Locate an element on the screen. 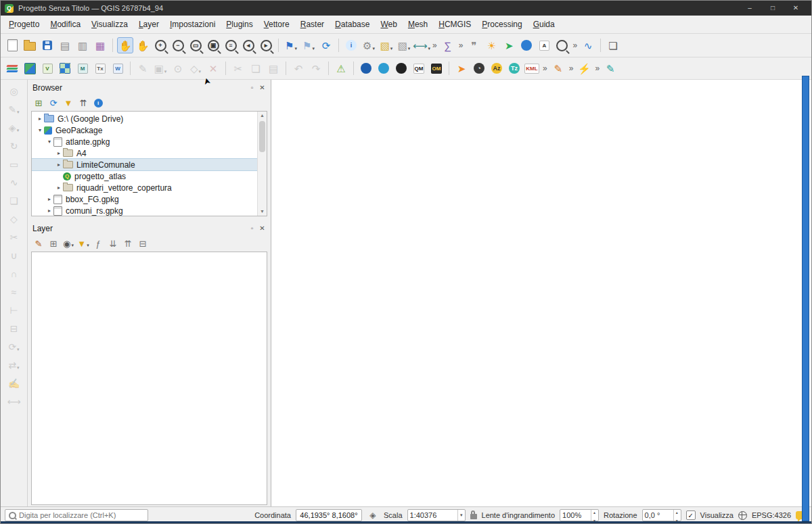  quickmapservices-icon: QM is located at coordinates (419, 68).